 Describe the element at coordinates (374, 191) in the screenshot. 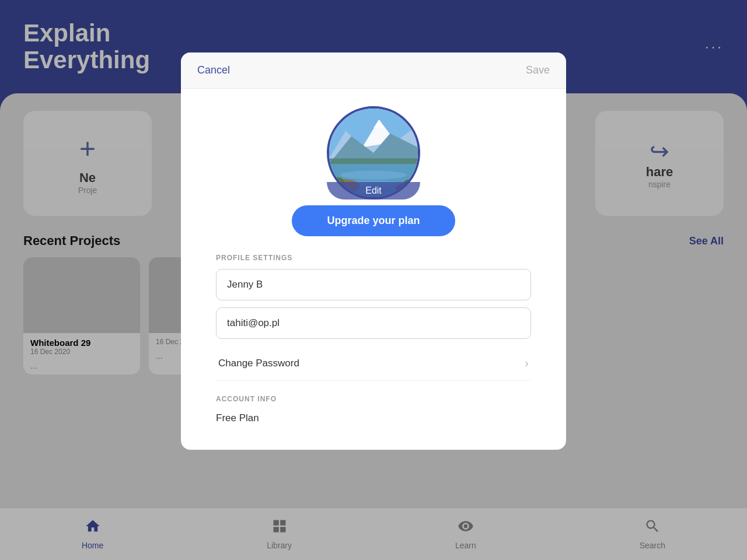

I see `edit-avatar-label: Edit` at that location.